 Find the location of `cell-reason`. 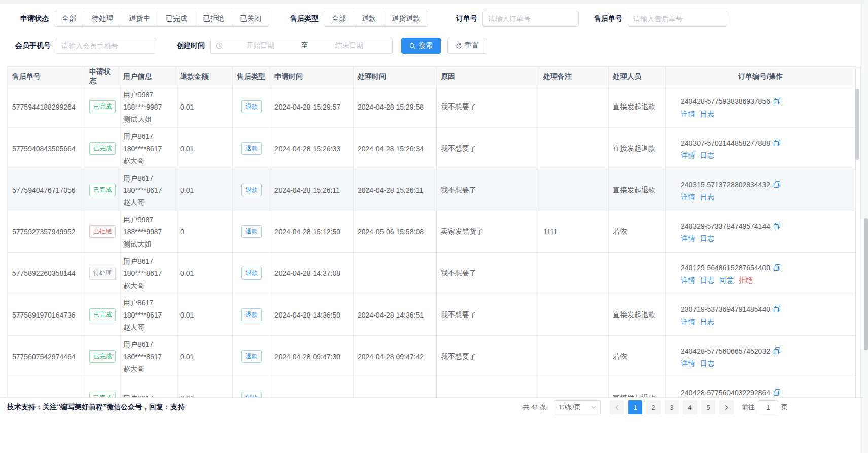

cell-reason is located at coordinates (488, 388).